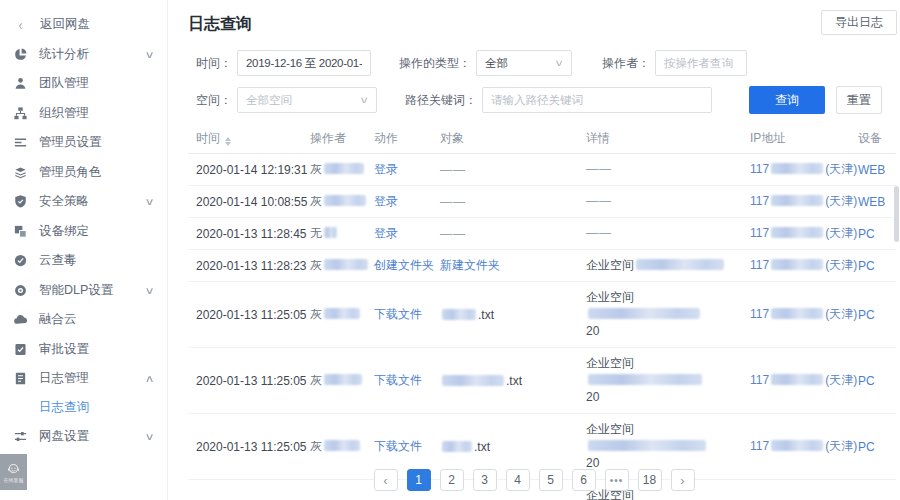 Image resolution: width=900 pixels, height=500 pixels. I want to click on approval-icon, so click(20, 350).